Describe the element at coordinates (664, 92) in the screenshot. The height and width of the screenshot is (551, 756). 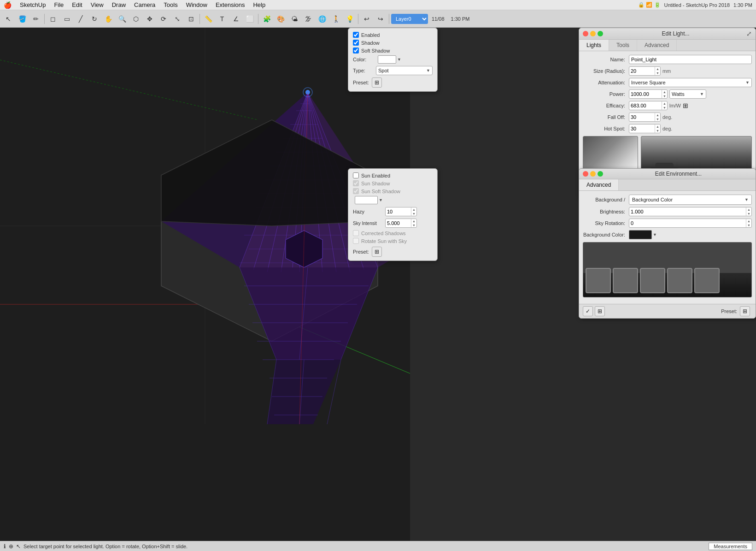
I see `power-up: ▲` at that location.